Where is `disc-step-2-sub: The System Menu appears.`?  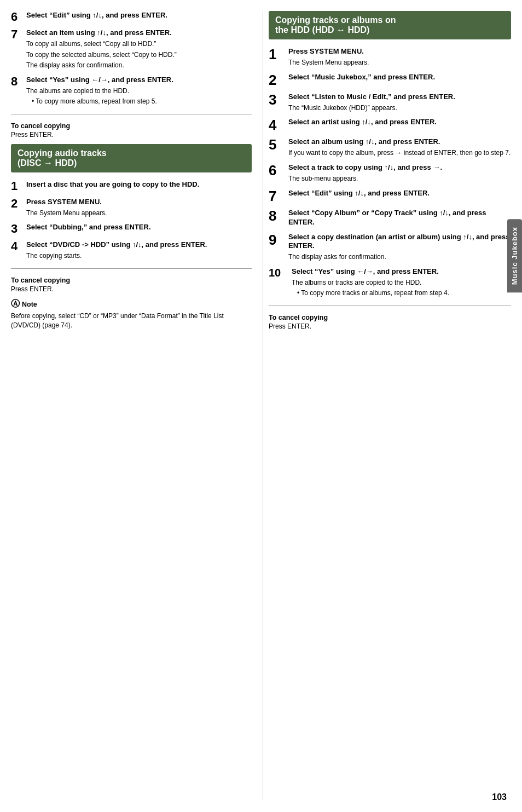
disc-step-2-sub: The System Menu appears. is located at coordinates (139, 214).